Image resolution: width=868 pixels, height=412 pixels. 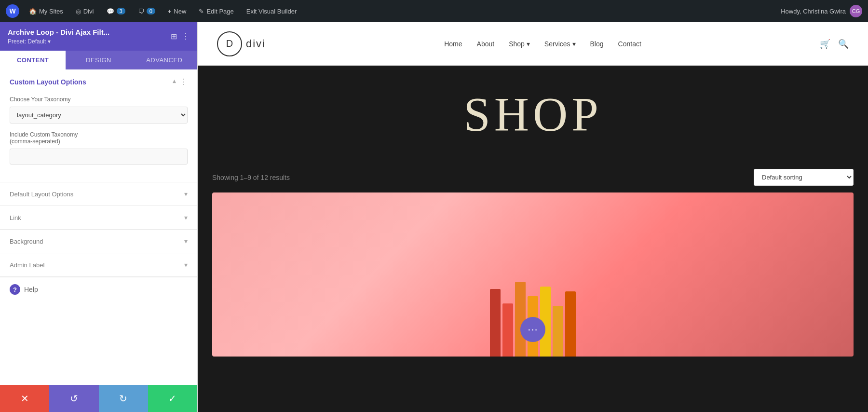 What do you see at coordinates (825, 44) in the screenshot?
I see `cart-icon: 🛒` at bounding box center [825, 44].